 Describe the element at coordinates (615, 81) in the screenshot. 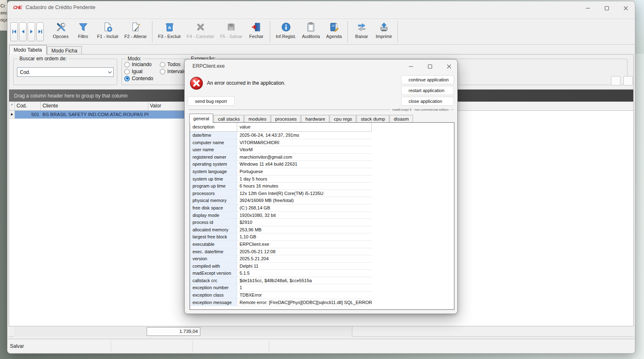

I see `print-preview-button` at that location.